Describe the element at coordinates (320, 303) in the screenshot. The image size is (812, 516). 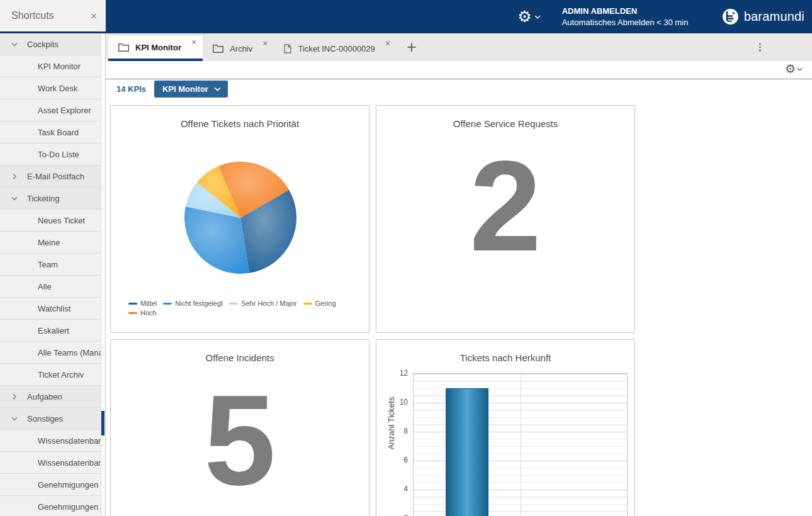
I see `legend-item-gering: Gering` at that location.